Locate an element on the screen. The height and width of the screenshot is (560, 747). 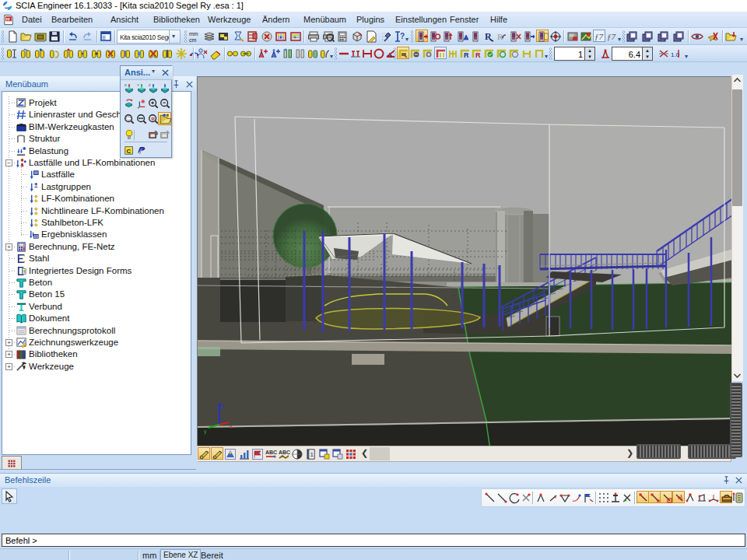
svg-text: x is located at coordinates (231, 426).